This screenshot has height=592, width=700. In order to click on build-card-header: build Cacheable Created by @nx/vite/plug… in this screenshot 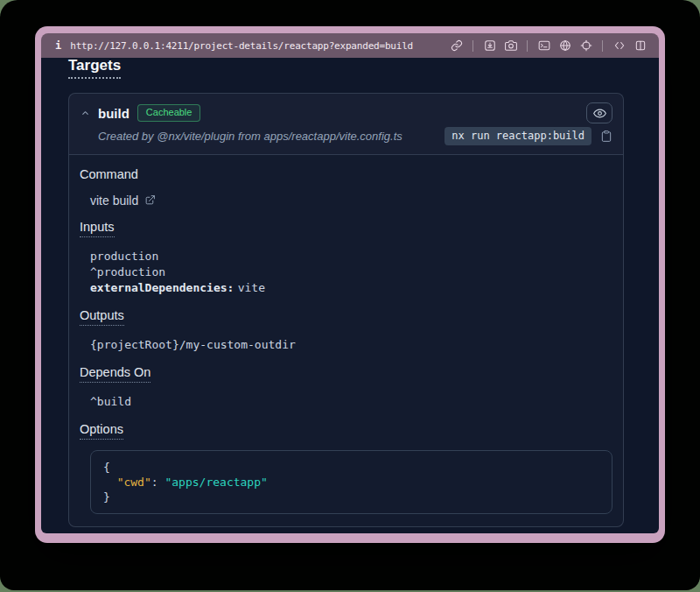, I will do `click(346, 124)`.